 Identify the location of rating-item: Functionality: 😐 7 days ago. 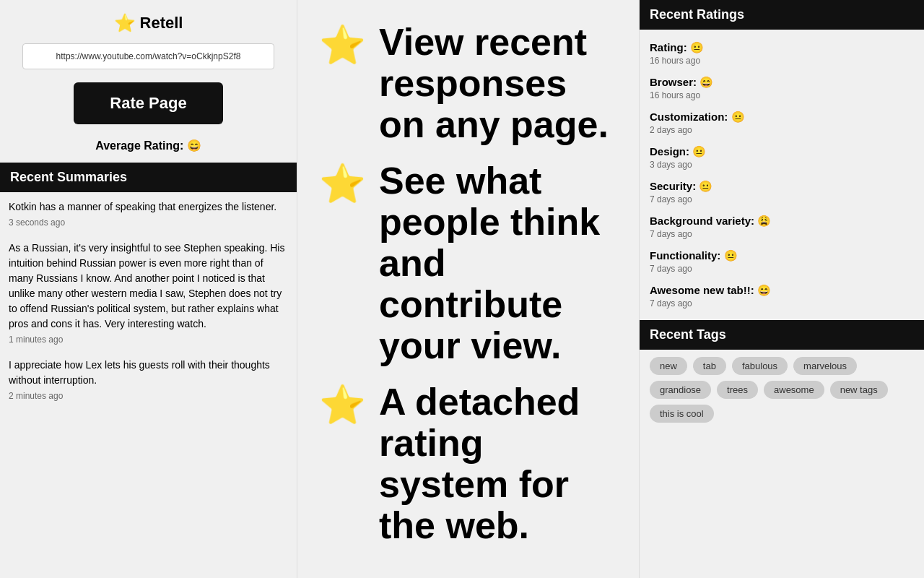
(782, 261).